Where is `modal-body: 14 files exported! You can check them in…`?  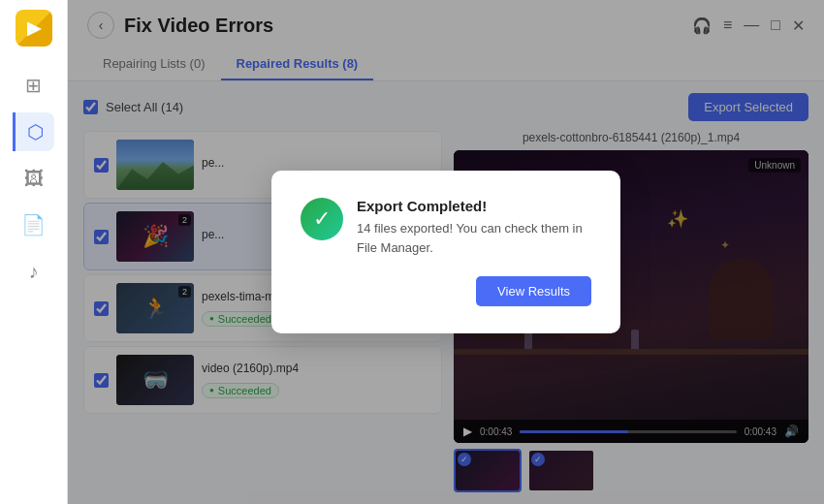
modal-body: 14 files exported! You can check them in… is located at coordinates (474, 238).